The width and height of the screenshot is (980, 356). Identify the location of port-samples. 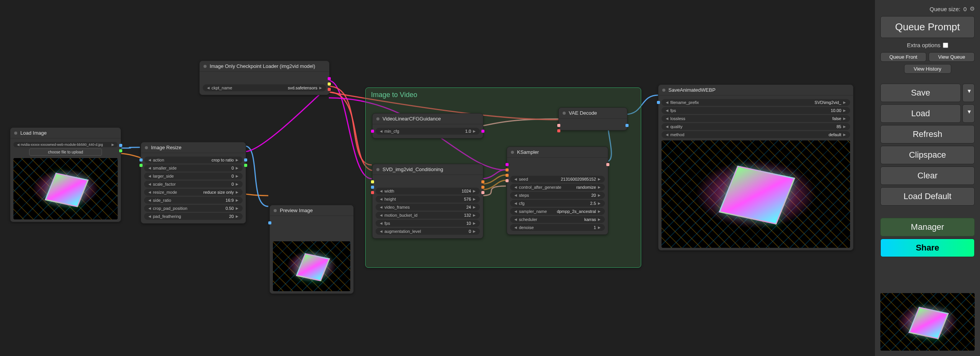
(559, 125).